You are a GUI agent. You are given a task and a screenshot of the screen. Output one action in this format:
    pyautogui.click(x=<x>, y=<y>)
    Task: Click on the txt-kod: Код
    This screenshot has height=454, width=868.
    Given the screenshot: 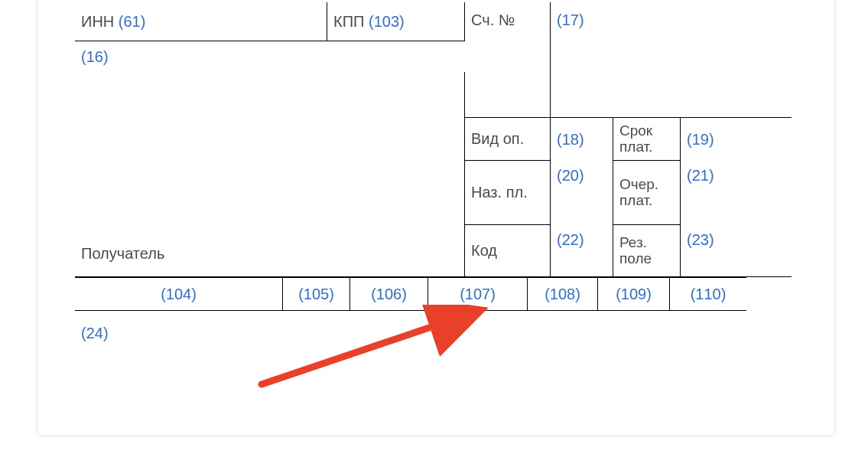 What is the action you would take?
    pyautogui.click(x=484, y=251)
    